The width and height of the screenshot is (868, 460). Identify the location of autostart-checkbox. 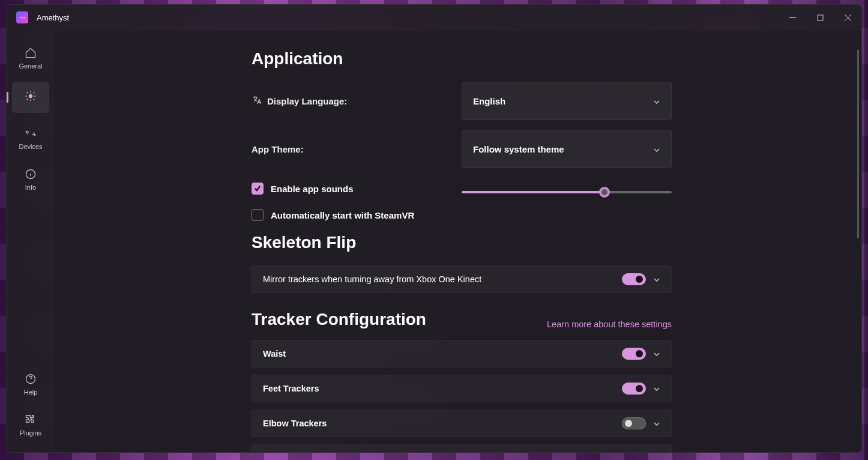
(258, 215).